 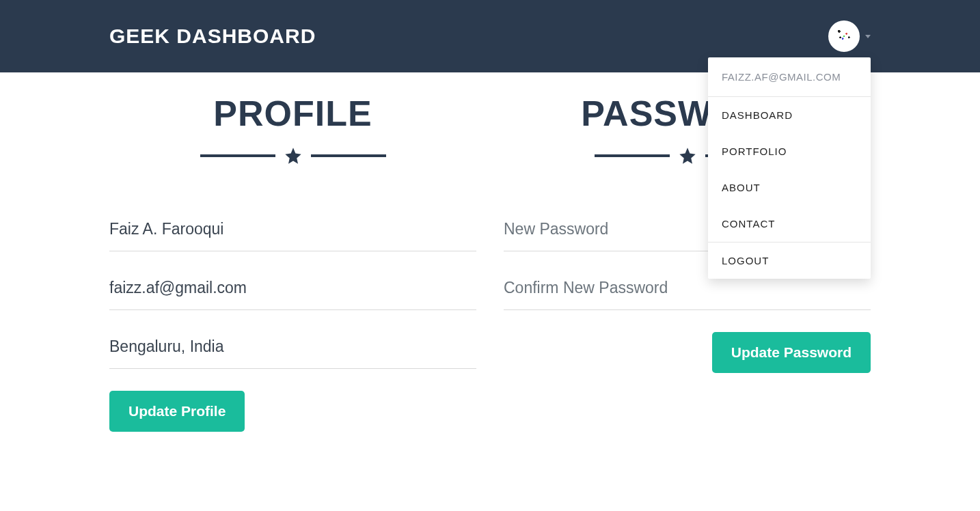 I want to click on chevron-down-icon, so click(x=868, y=37).